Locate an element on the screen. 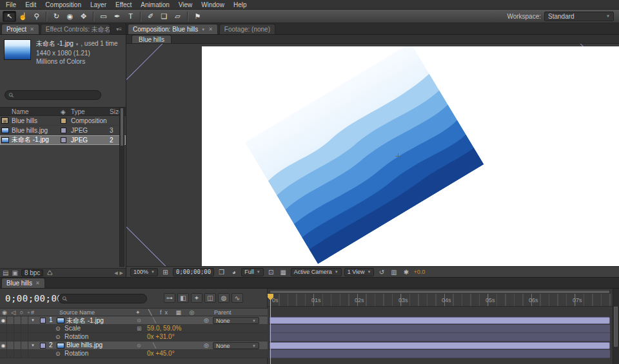 The image size is (619, 364). menu-layer: Layer is located at coordinates (98, 5).